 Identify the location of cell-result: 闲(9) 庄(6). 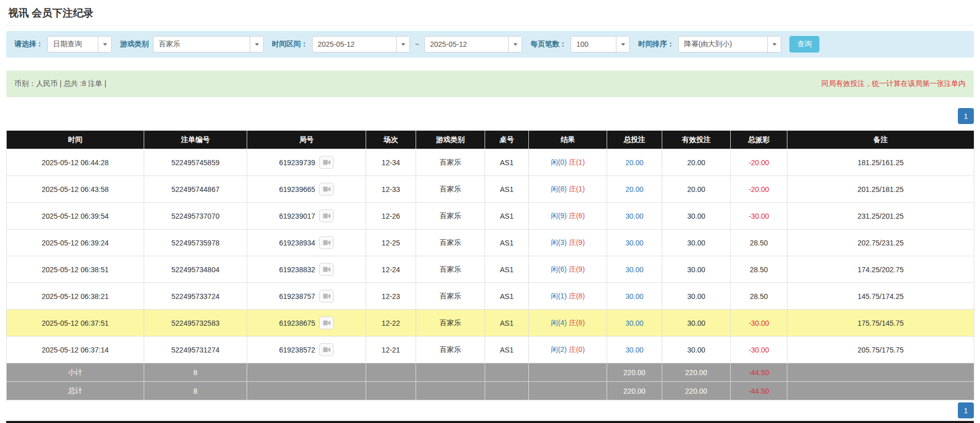
(568, 216).